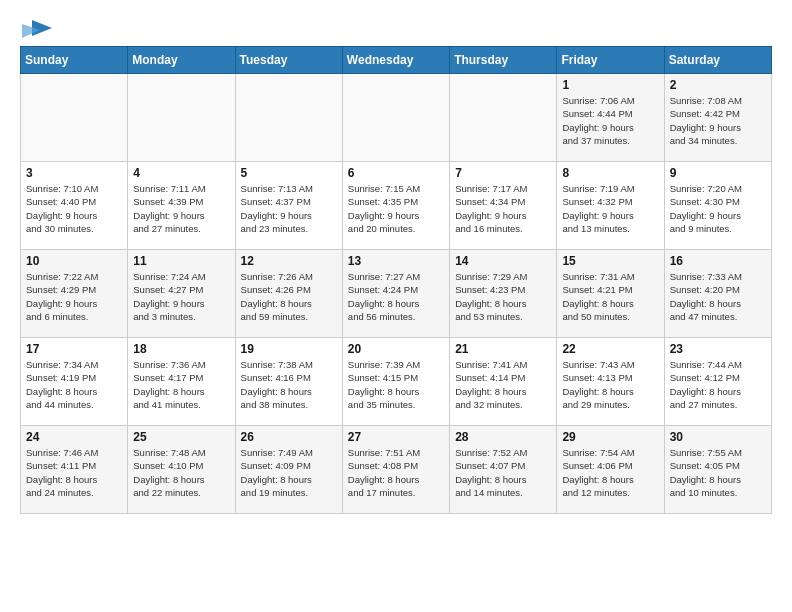 The width and height of the screenshot is (792, 612). I want to click on calendar-cell: 10Sunrise: 7:22 AM Sunset: 4:29 PM Dayli…, so click(74, 294).